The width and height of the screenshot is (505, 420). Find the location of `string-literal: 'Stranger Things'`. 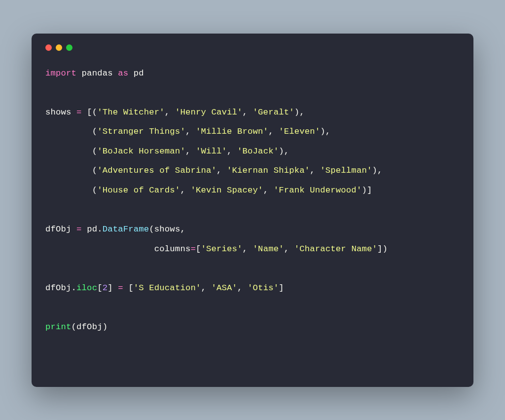

string-literal: 'Stranger Things' is located at coordinates (141, 131).